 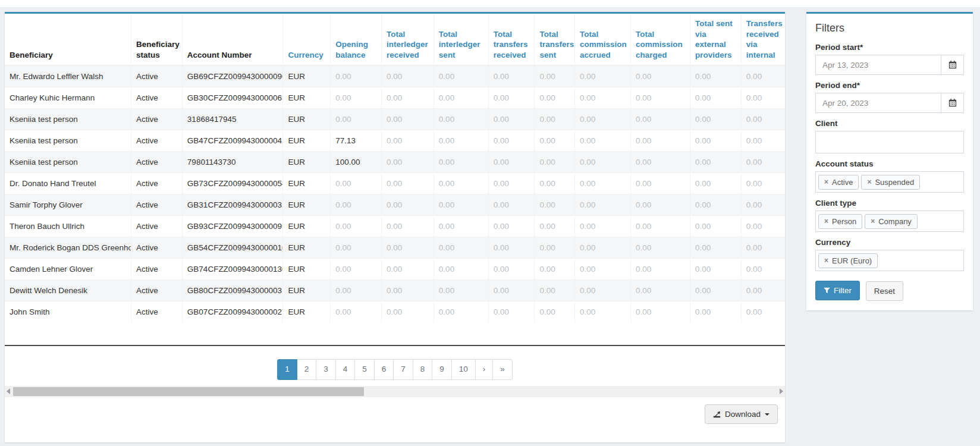 What do you see at coordinates (885, 291) in the screenshot?
I see `reset-button: Reset` at bounding box center [885, 291].